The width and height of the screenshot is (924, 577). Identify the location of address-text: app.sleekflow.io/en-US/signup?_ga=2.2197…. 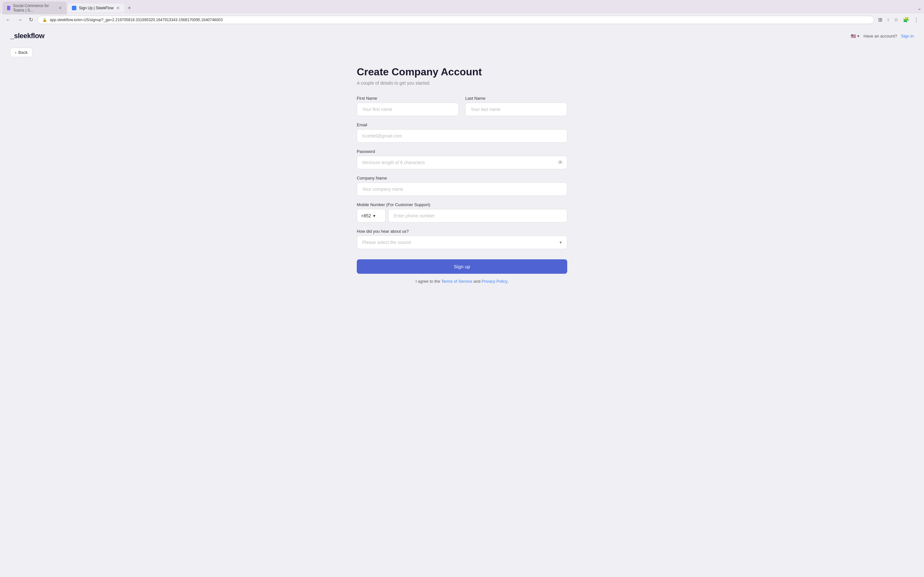
(460, 20).